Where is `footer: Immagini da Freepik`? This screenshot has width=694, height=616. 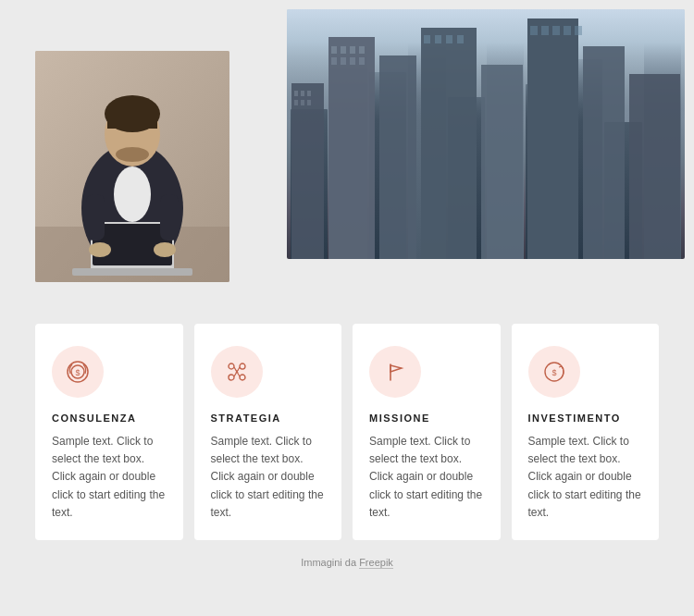
footer: Immagini da Freepik is located at coordinates (347, 560).